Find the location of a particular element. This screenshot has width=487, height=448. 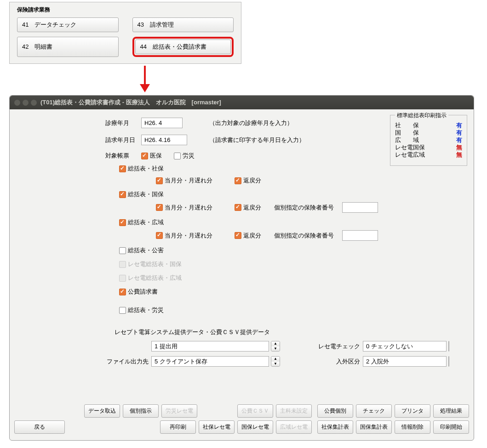

kouiki-checkbox is located at coordinates (122, 222).